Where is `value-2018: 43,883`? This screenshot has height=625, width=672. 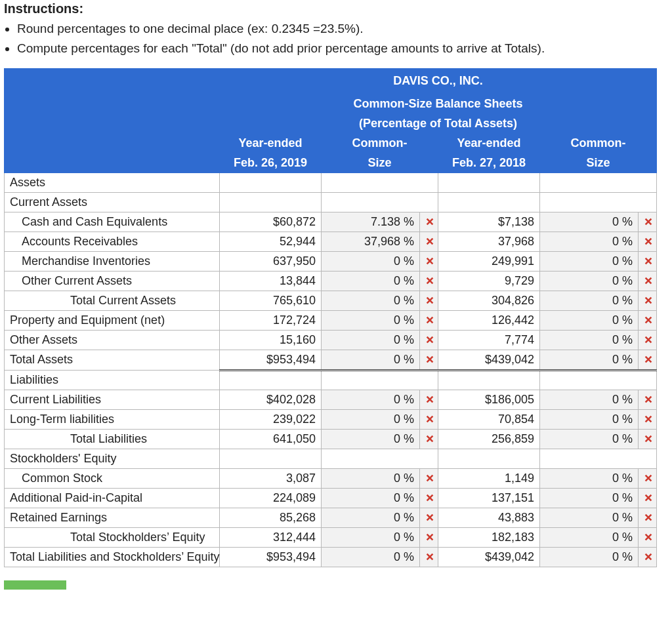 value-2018: 43,883 is located at coordinates (490, 517).